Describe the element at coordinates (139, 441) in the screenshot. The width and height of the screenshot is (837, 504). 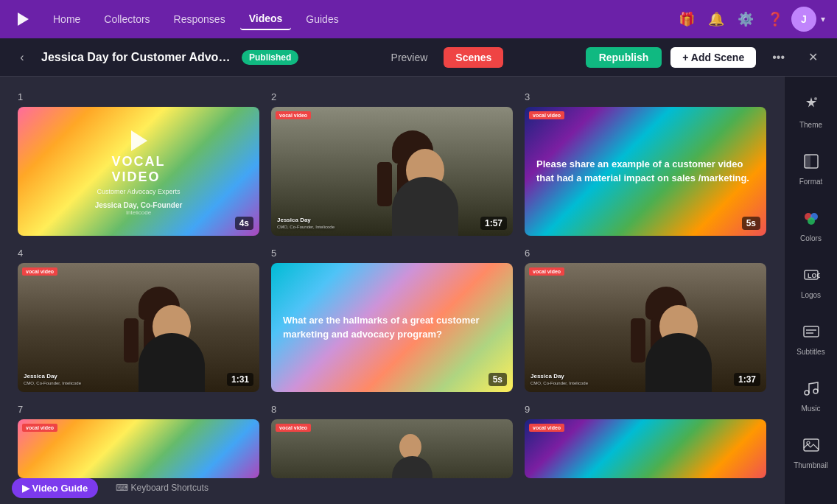
I see `scene-item-7: 7 vocal video` at that location.